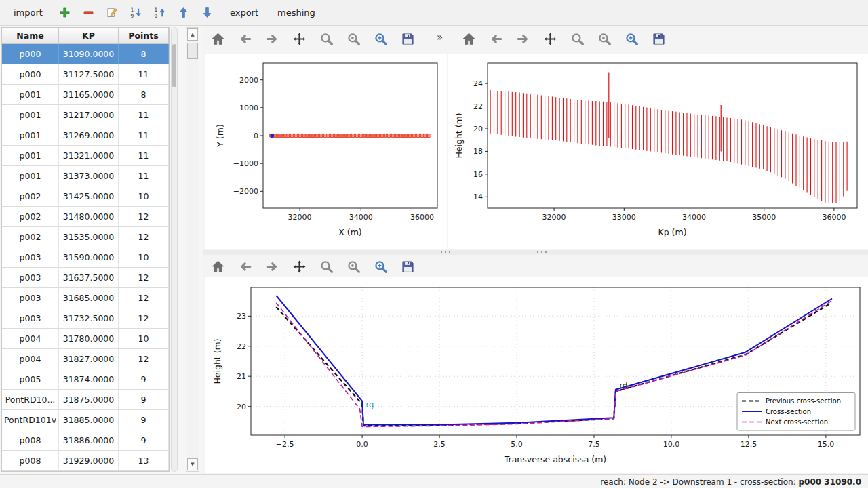  I want to click on status-bar: reach: Node 2 -> Downstream 1 - cross-se…, so click(434, 481).